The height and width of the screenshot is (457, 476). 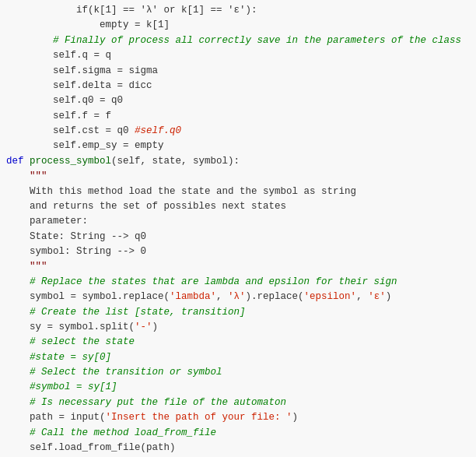 What do you see at coordinates (238, 11) in the screenshot?
I see `code-line: if(k[1] == 'λ' or k[1] == 'ε'):` at bounding box center [238, 11].